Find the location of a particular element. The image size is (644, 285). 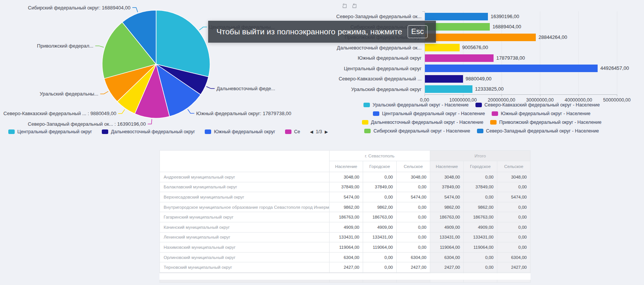

bar-category-label: Центральный федеральный округ is located at coordinates (371, 69).